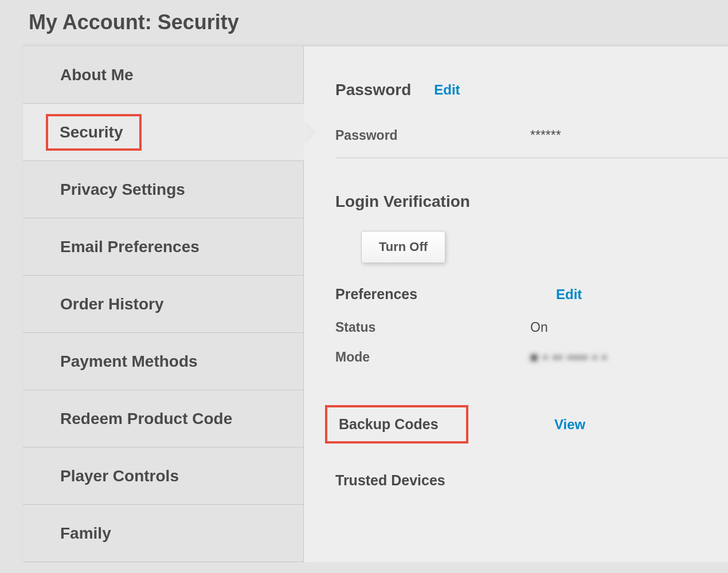 Image resolution: width=728 pixels, height=573 pixels. I want to click on preferences-title: Preferences, so click(446, 295).